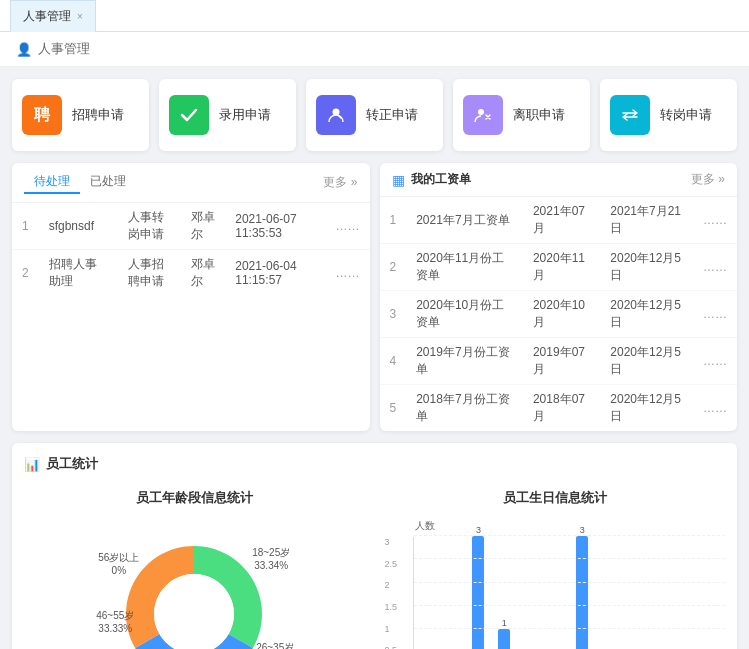  I want to click on salary-icon: ▦, so click(398, 180).